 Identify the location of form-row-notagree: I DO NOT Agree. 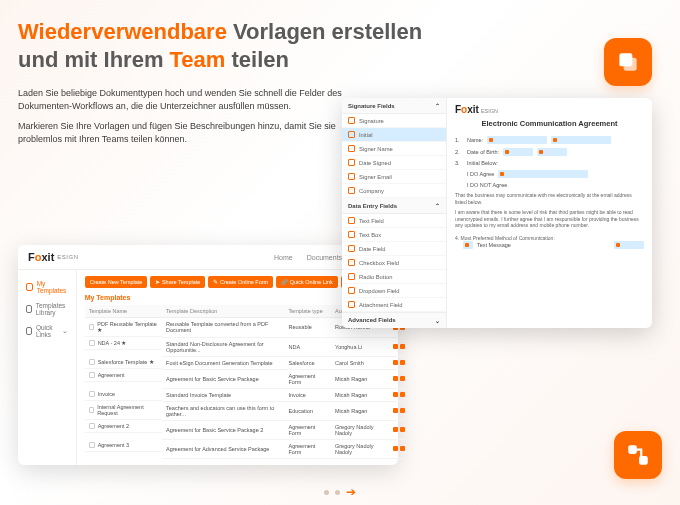
(556, 185).